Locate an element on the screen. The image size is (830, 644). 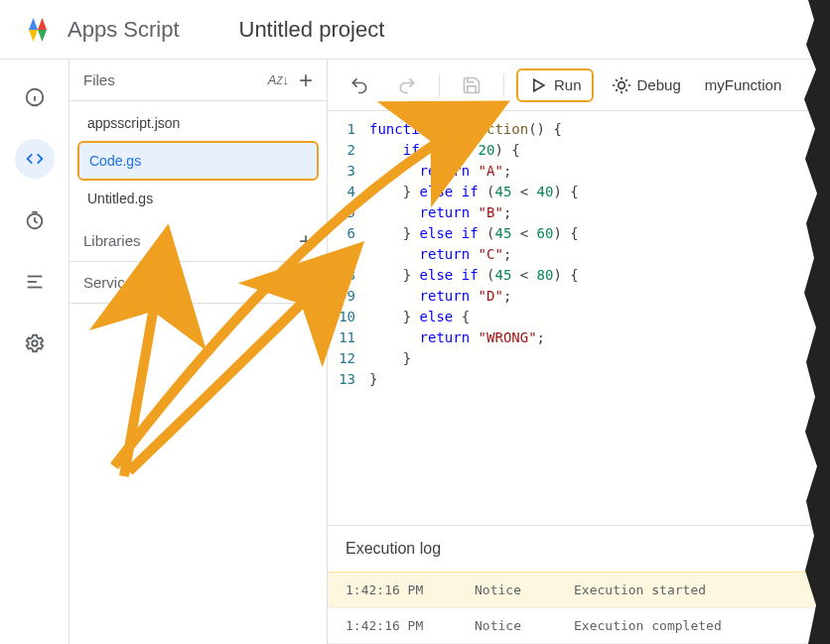
line-number: 7 is located at coordinates (342, 254).